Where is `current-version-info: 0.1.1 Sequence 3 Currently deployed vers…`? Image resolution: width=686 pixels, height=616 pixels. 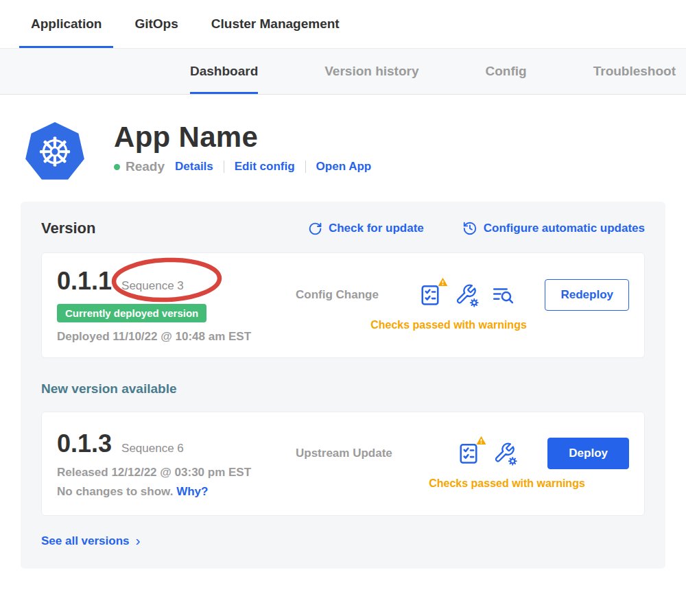 current-version-info: 0.1.1 Sequence 3 Currently deployed vers… is located at coordinates (176, 305).